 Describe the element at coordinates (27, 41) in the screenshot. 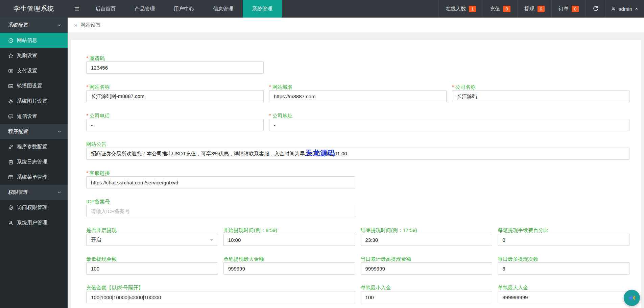

I see `sidebar-item-label: 网站信息` at that location.